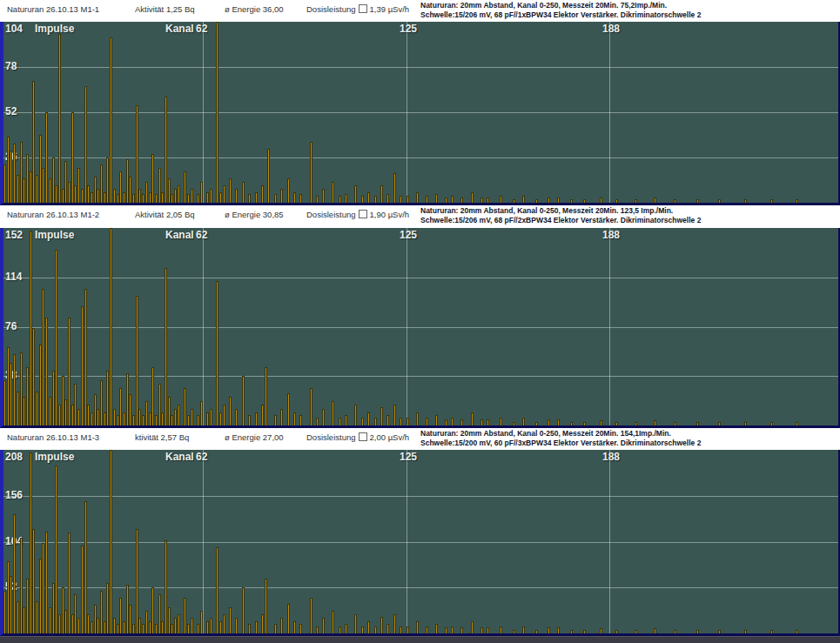 This screenshot has height=643, width=840. What do you see at coordinates (561, 5) in the screenshot?
I see `note-line-1: Natururan: 20mm Abstand, Kanal 0-250, Me…` at bounding box center [561, 5].